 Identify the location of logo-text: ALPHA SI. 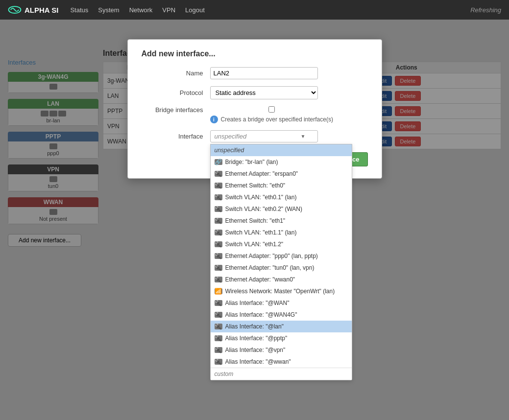
(41, 10).